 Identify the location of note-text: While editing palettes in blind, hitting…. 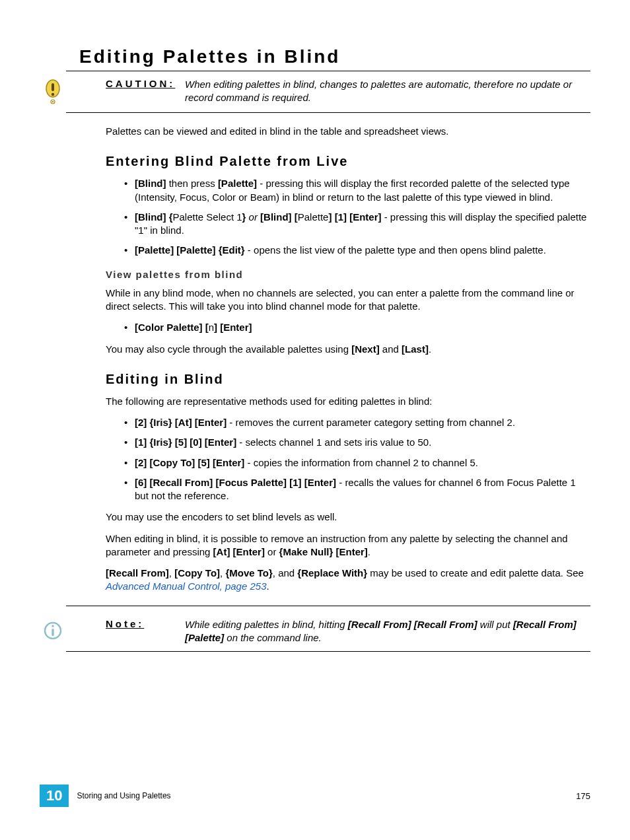
(388, 631).